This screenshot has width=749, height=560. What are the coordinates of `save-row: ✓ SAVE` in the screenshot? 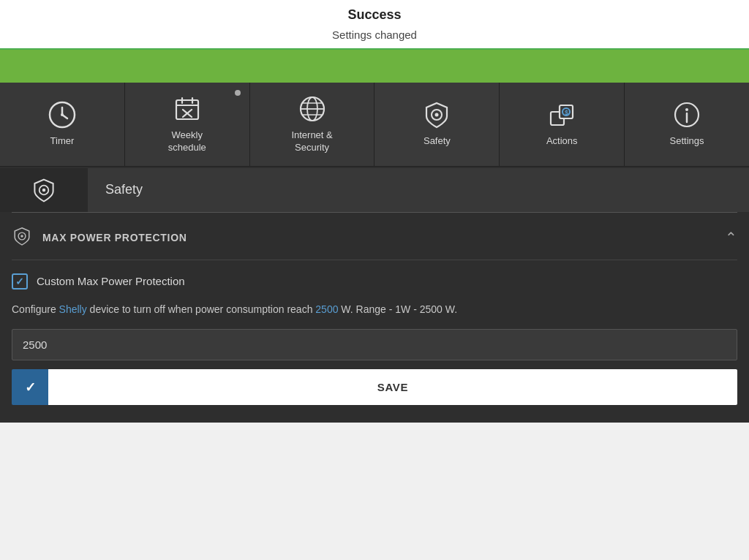 It's located at (374, 387).